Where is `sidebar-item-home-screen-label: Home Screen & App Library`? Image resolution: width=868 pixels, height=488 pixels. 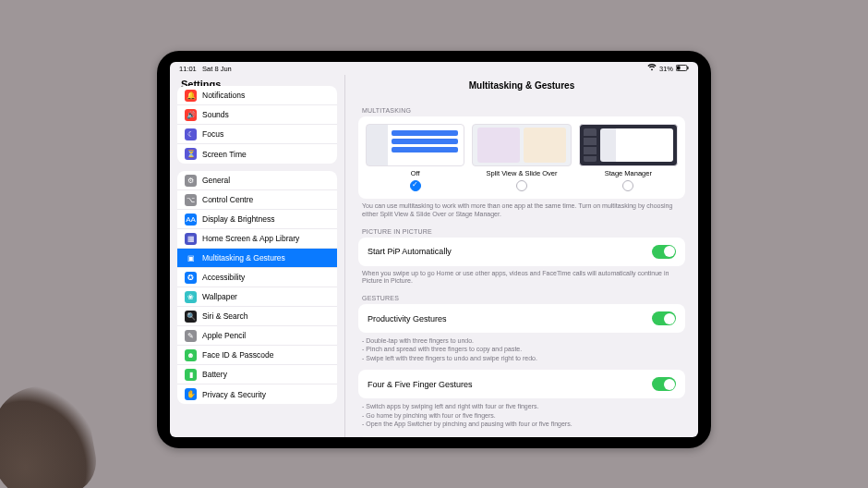 sidebar-item-home-screen-label: Home Screen & App Library is located at coordinates (251, 238).